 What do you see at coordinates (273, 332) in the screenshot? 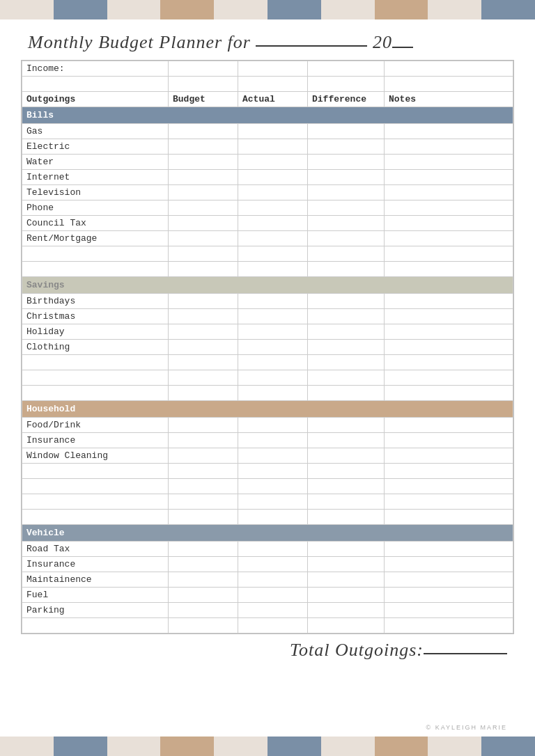
I see `actual-holiday` at bounding box center [273, 332].